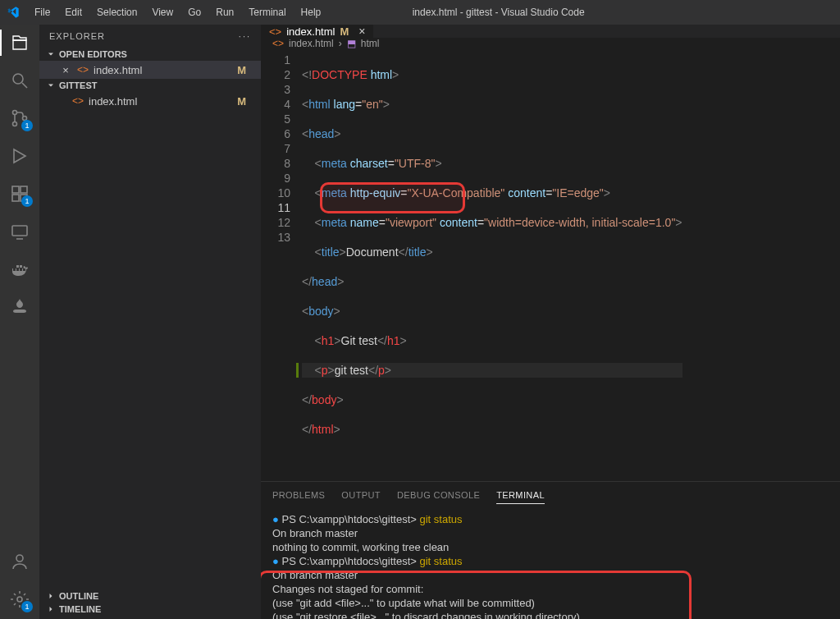 This screenshot has height=619, width=840. Describe the element at coordinates (20, 307) in the screenshot. I see `genie-icon` at that location.